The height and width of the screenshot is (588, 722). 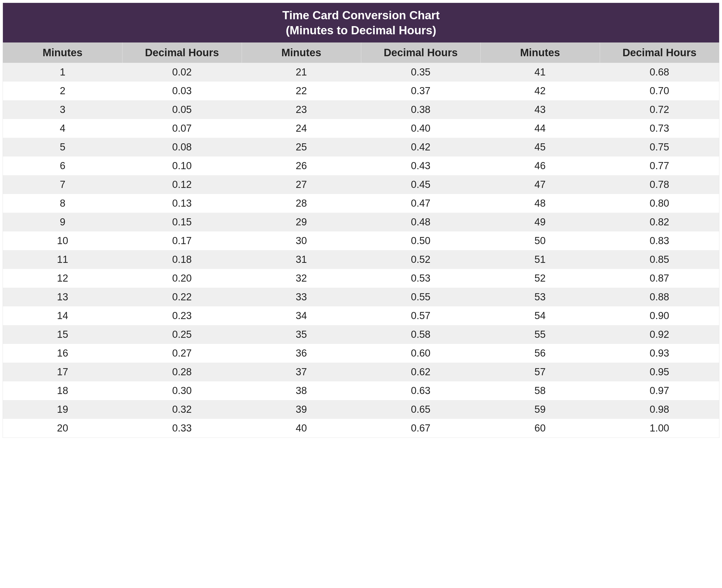 What do you see at coordinates (659, 297) in the screenshot?
I see `cell-decimal: 0.88` at bounding box center [659, 297].